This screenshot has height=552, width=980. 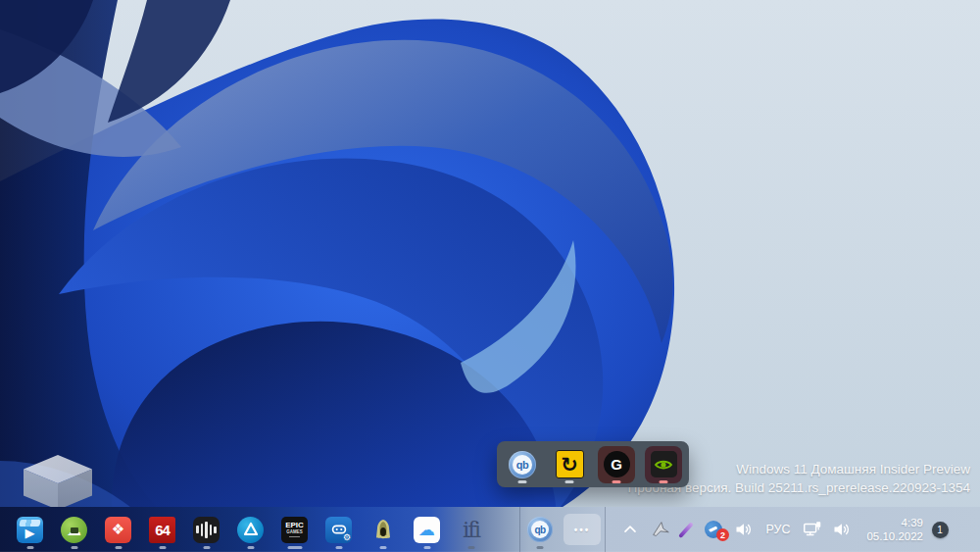 I want to click on taskbar-app-equalizer, so click(x=206, y=529).